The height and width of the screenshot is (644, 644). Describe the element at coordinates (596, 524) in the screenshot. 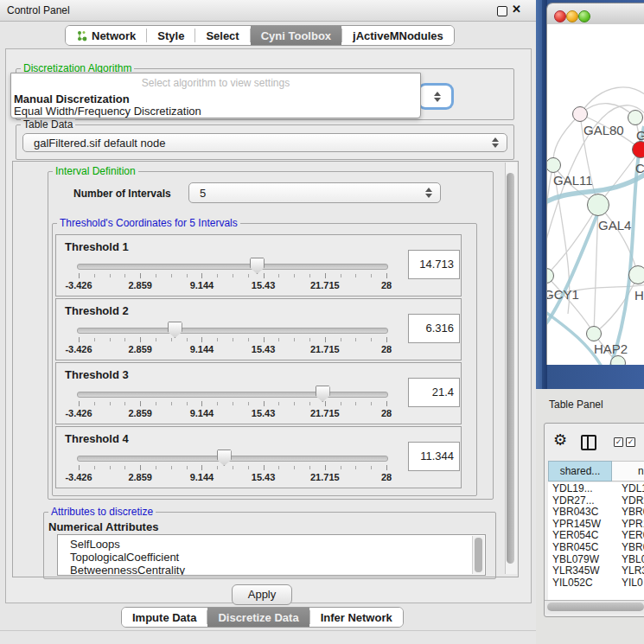

I see `table-row: YPR145WYPR1` at that location.